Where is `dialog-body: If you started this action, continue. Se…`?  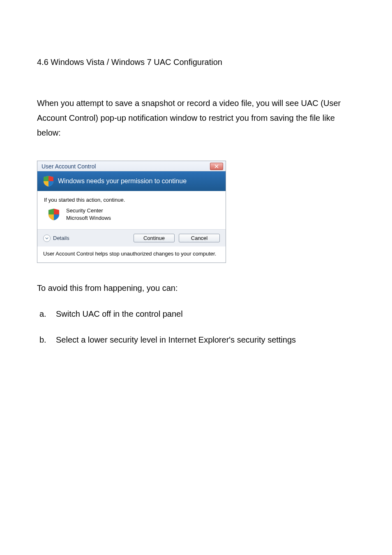
dialog-body: If you started this action, continue. Se… is located at coordinates (131, 210).